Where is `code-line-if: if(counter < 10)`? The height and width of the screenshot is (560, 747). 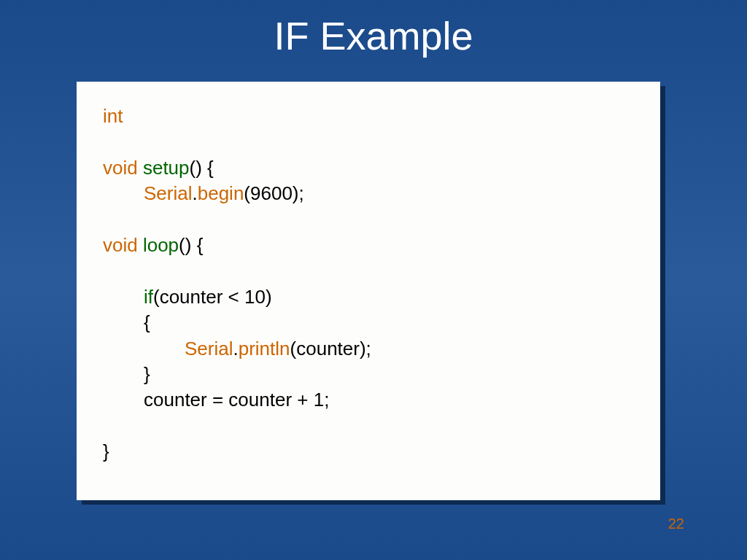 code-line-if: if(counter < 10) is located at coordinates (368, 298).